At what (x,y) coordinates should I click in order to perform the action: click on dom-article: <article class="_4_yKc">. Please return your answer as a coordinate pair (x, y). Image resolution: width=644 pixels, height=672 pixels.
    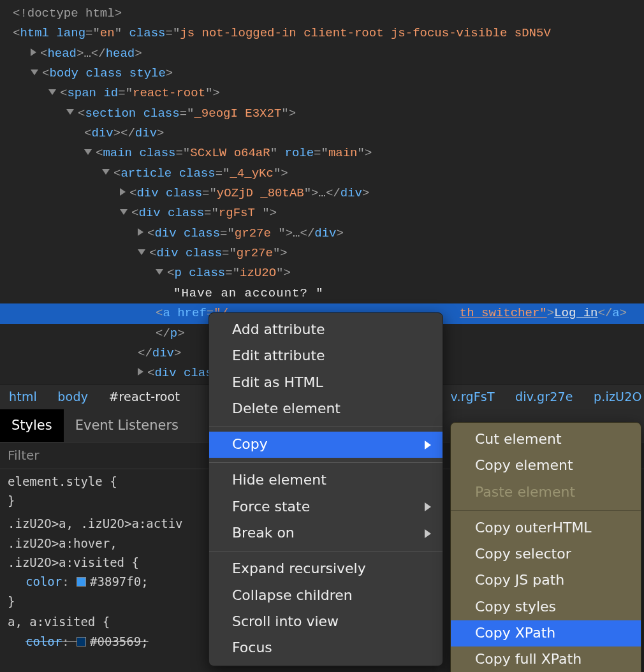
    Looking at the image, I should click on (328, 173).